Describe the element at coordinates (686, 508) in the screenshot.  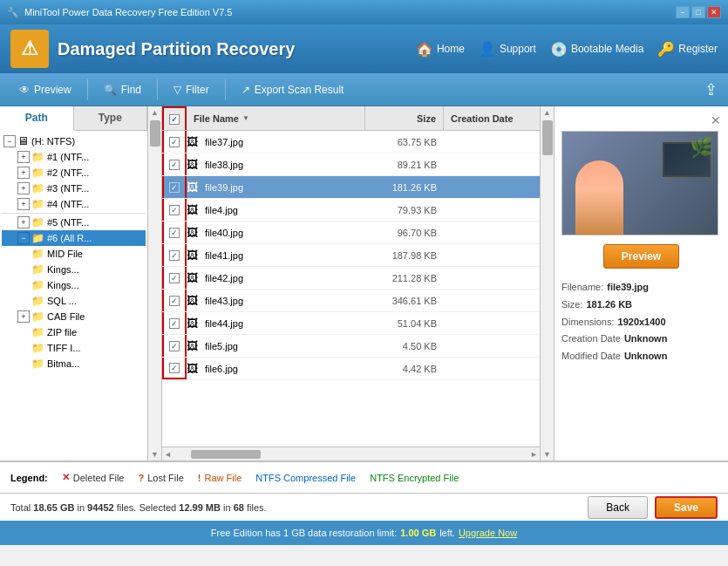
I see `save-button: Save` at that location.